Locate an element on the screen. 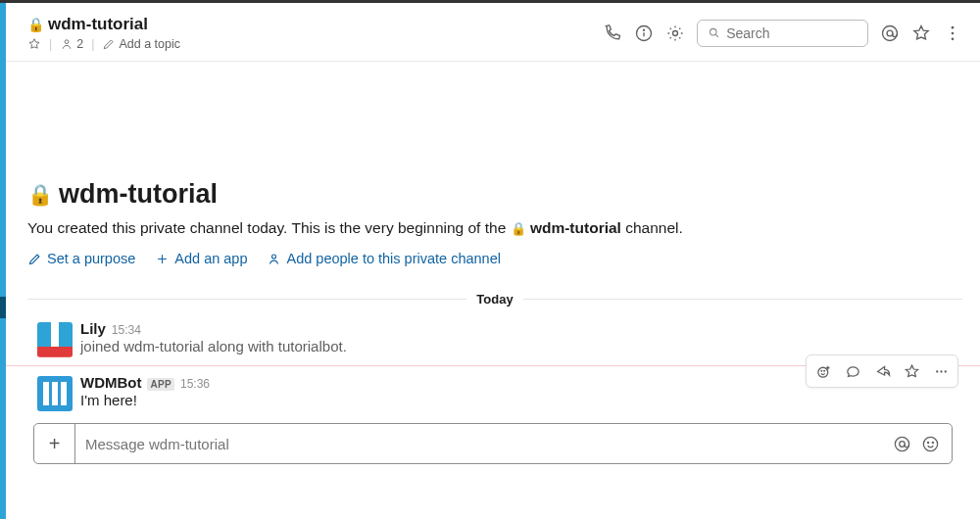 Image resolution: width=980 pixels, height=519 pixels. search-box is located at coordinates (782, 33).